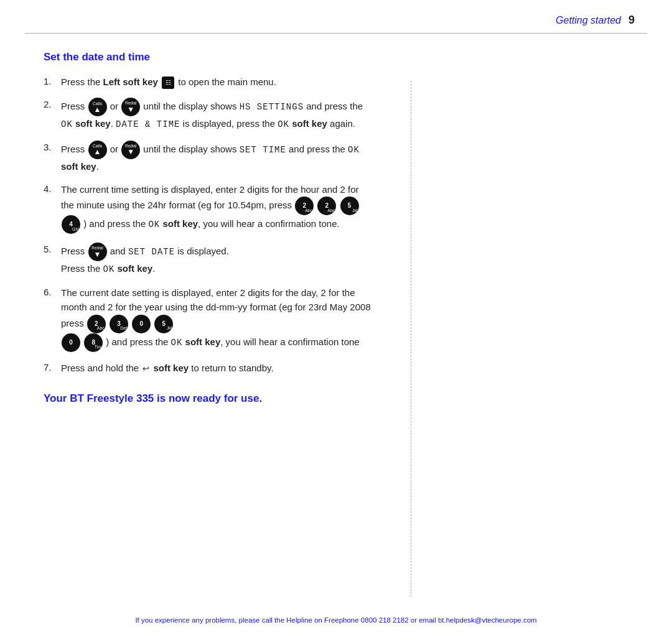  Describe the element at coordinates (208, 114) in the screenshot. I see `step-2: 2. Press Calls ▲ or Redial ▼ until the d…` at that location.